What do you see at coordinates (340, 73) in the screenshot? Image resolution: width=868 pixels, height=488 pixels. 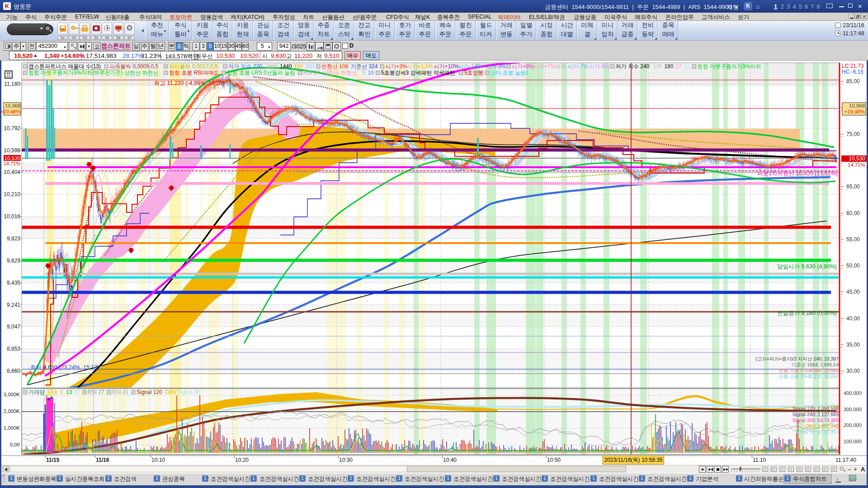 I see `svg-text: 상한선 하한선` at bounding box center [340, 73].